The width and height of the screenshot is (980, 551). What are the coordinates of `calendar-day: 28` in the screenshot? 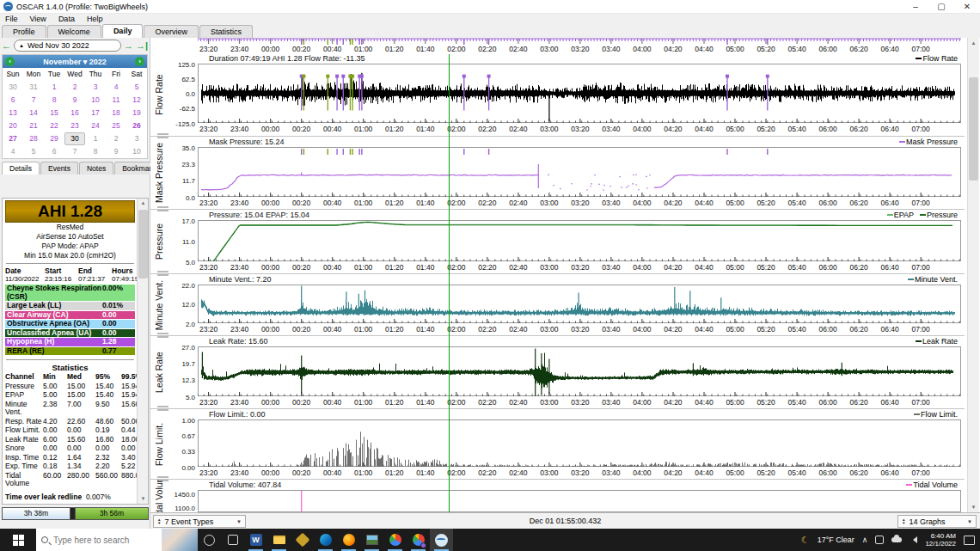 It's located at (34, 139).